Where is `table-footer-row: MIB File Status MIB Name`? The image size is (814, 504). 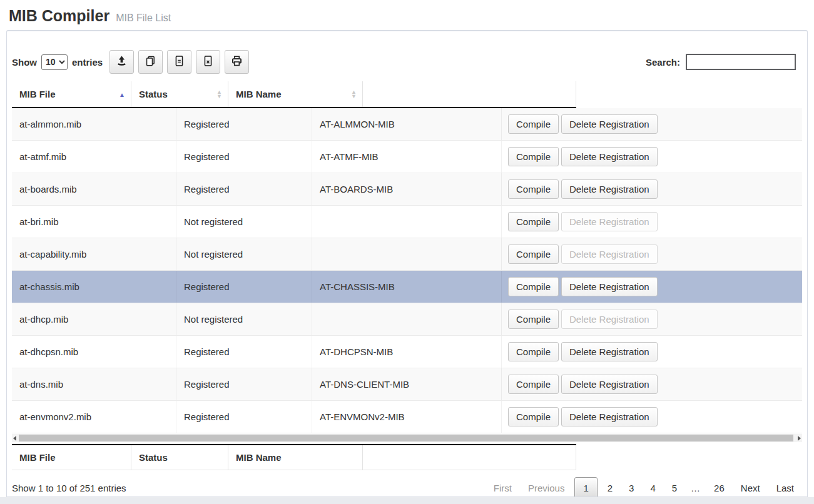 table-footer-row: MIB File Status MIB Name is located at coordinates (294, 457).